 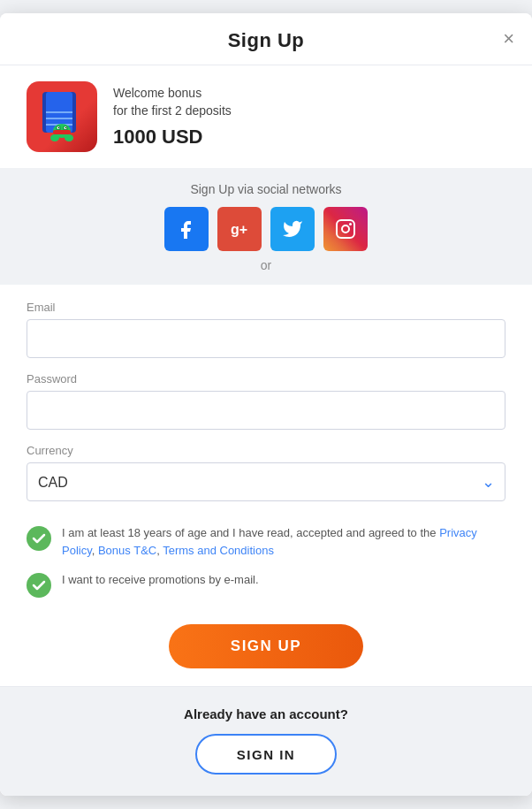 I want to click on email-input, so click(x=266, y=339).